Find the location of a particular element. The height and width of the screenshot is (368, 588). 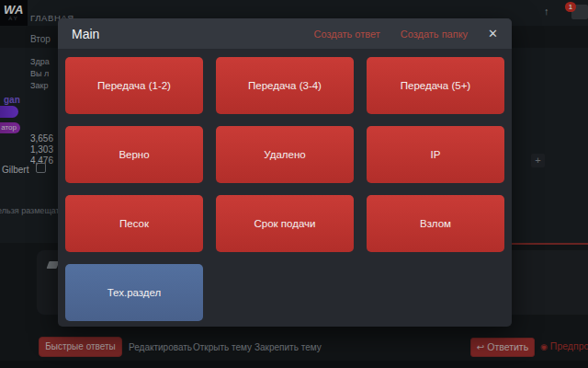

grid-button: Взлом is located at coordinates (435, 224).